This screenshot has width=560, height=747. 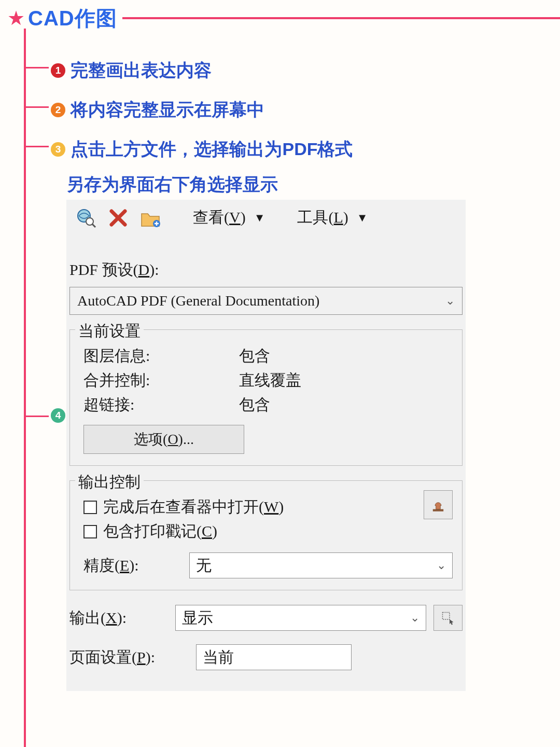 What do you see at coordinates (58, 149) in the screenshot?
I see `bullet-3-icon: 3` at bounding box center [58, 149].